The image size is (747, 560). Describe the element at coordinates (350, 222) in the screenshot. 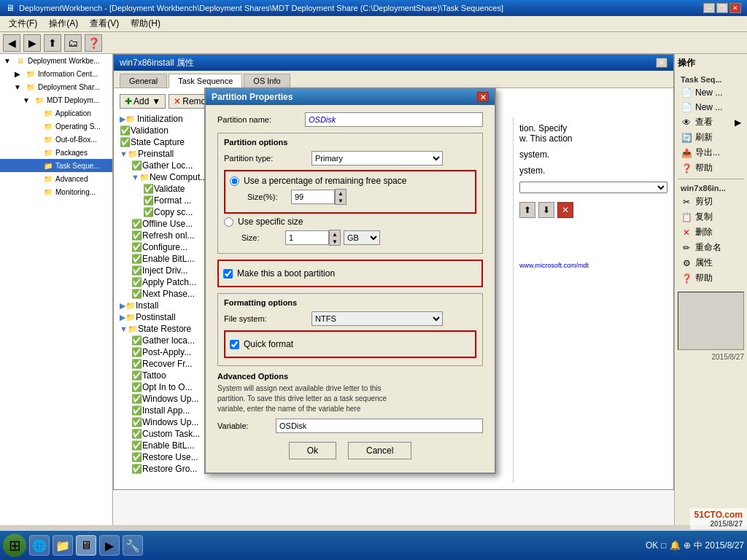

I see `radio-specific-row: Use specific size` at that location.